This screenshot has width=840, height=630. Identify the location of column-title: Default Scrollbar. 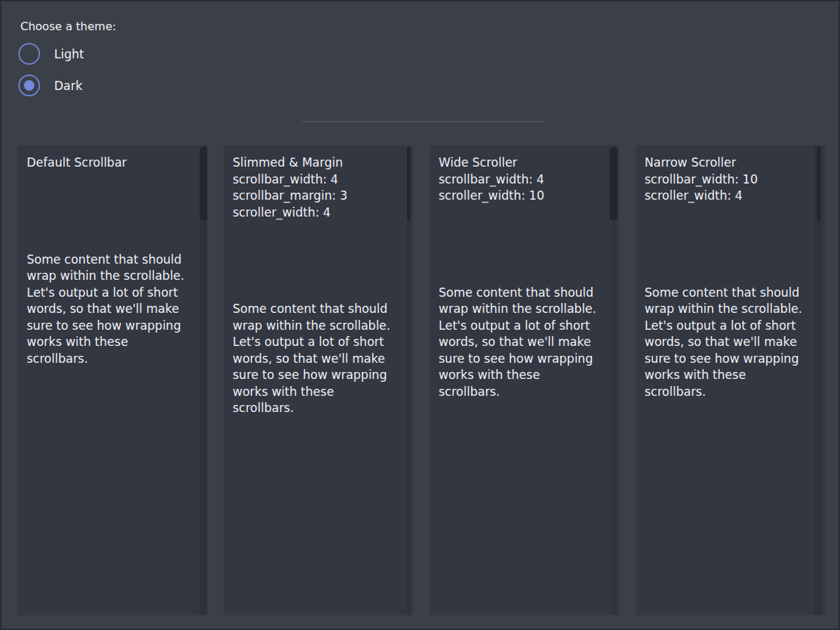
(112, 163).